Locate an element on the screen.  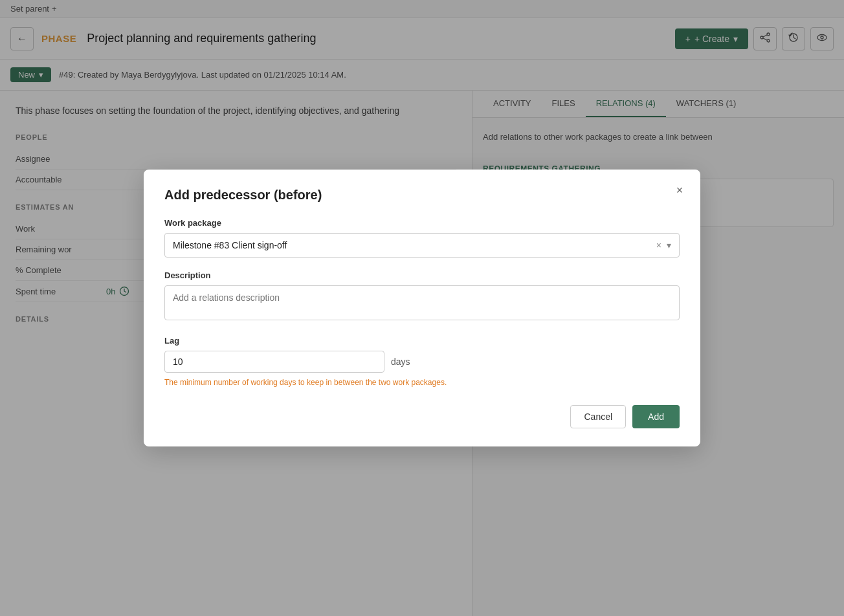
clear-icon: × is located at coordinates (659, 245).